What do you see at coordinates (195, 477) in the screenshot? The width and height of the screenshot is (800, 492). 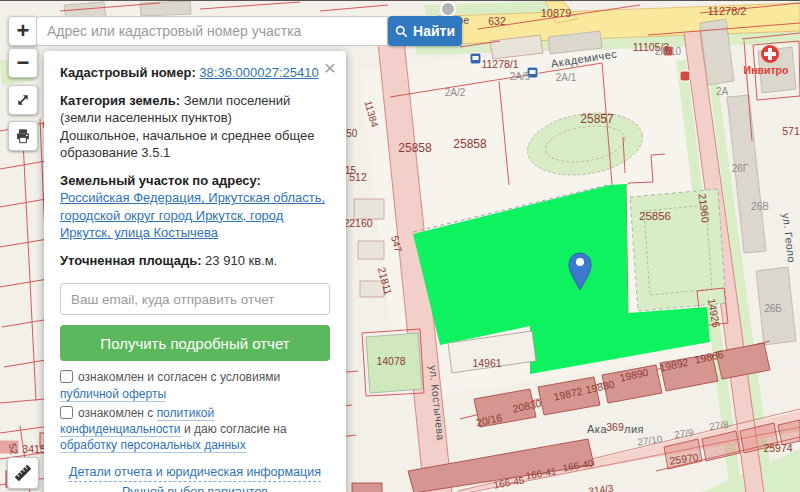 I see `panel-footer-links: Детали отчета и юридическая информация Р…` at bounding box center [195, 477].